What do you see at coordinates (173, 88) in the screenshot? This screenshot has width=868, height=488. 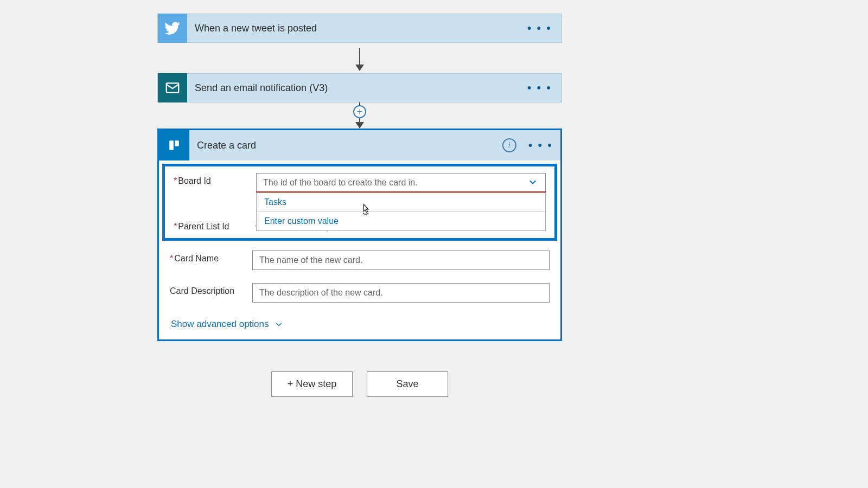 I see `mail-icon` at bounding box center [173, 88].